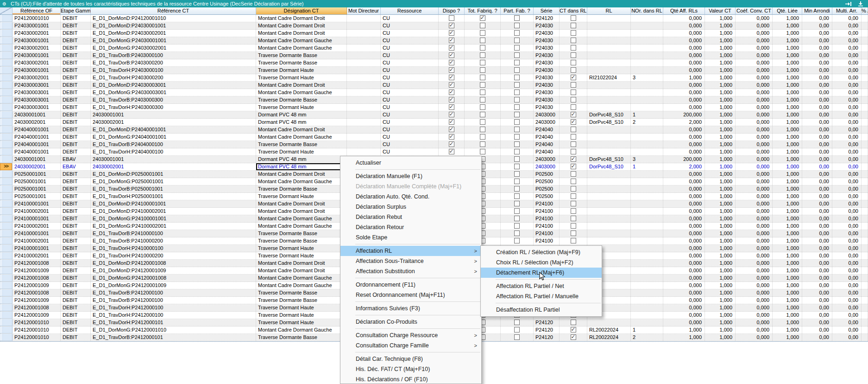 This screenshot has width=868, height=384. What do you see at coordinates (411, 285) in the screenshot?
I see `menu-item-ordonnancement-f11: Ordonnancement (F11)` at bounding box center [411, 285].